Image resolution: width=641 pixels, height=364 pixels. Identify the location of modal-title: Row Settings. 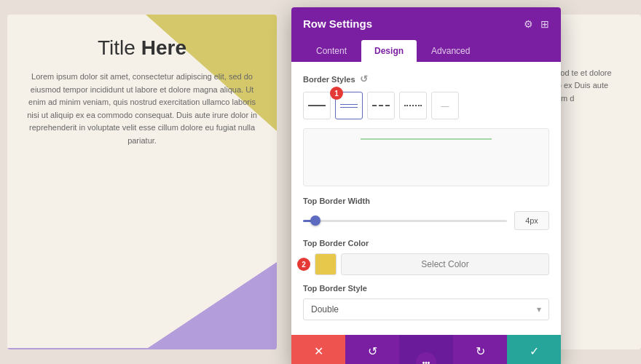
(338, 23).